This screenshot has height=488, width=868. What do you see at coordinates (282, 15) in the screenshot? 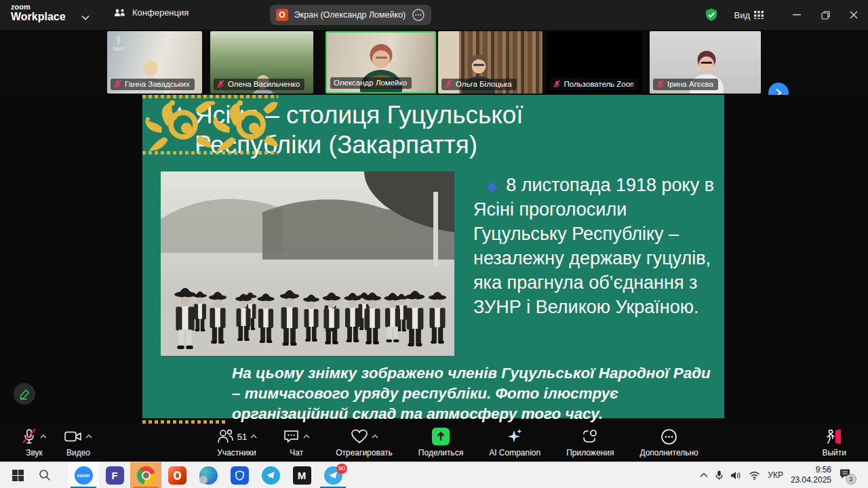
I see `shared-app-icon: O` at bounding box center [282, 15].